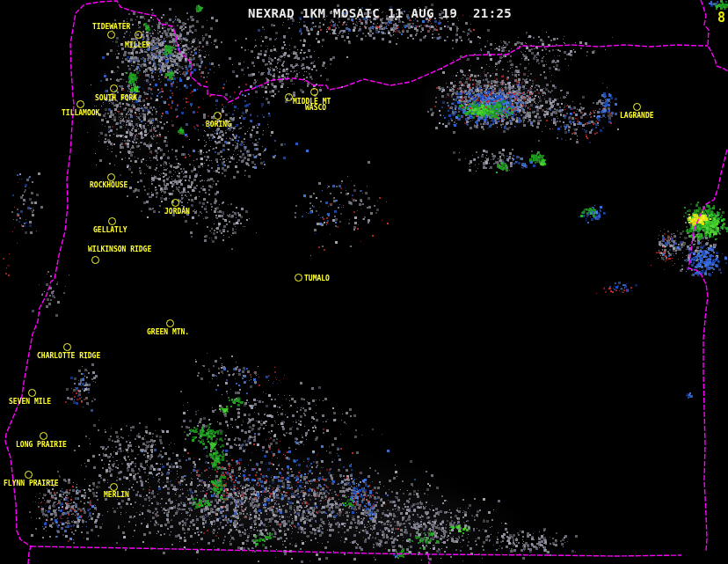 Image resolution: width=728 pixels, height=564 pixels. I want to click on station-marker-wasco, so click(315, 92).